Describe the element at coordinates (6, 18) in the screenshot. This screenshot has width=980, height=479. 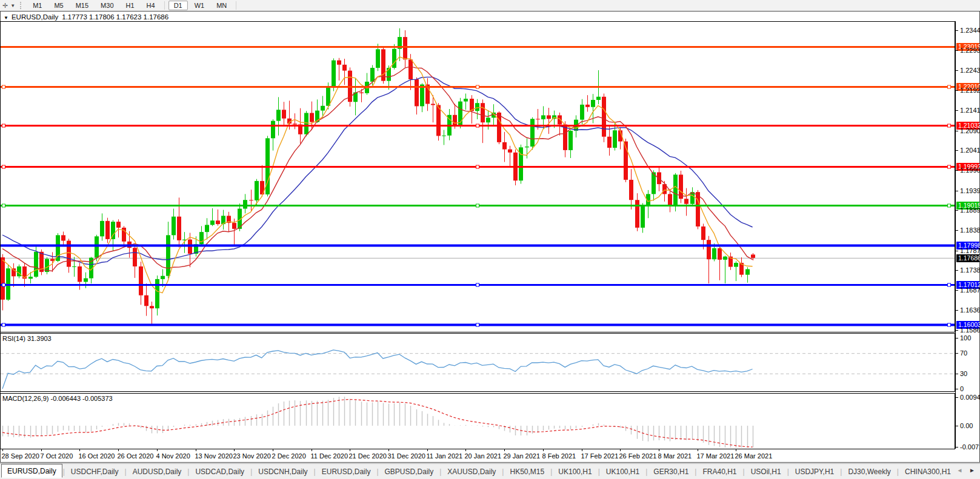
I see `collapse-triangle-icon: ▼` at that location.